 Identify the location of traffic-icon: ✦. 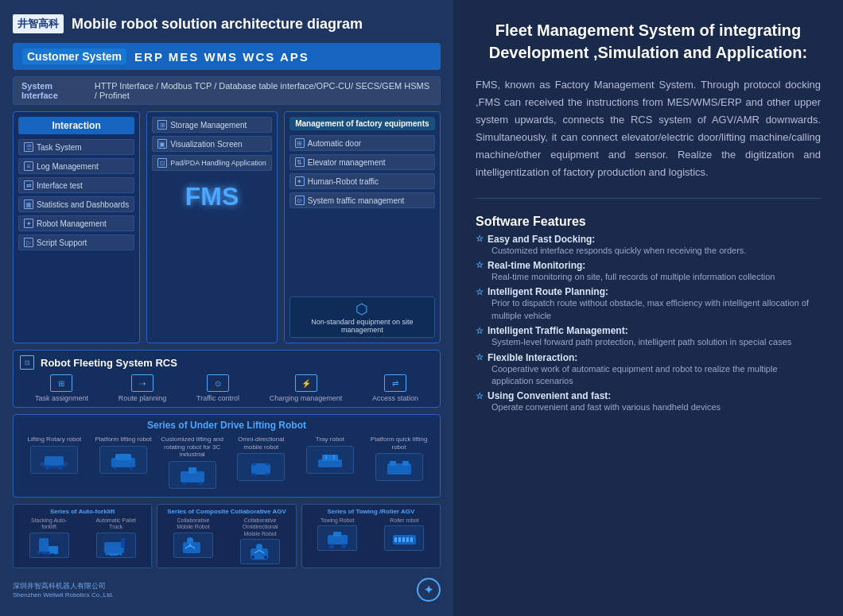
(300, 181).